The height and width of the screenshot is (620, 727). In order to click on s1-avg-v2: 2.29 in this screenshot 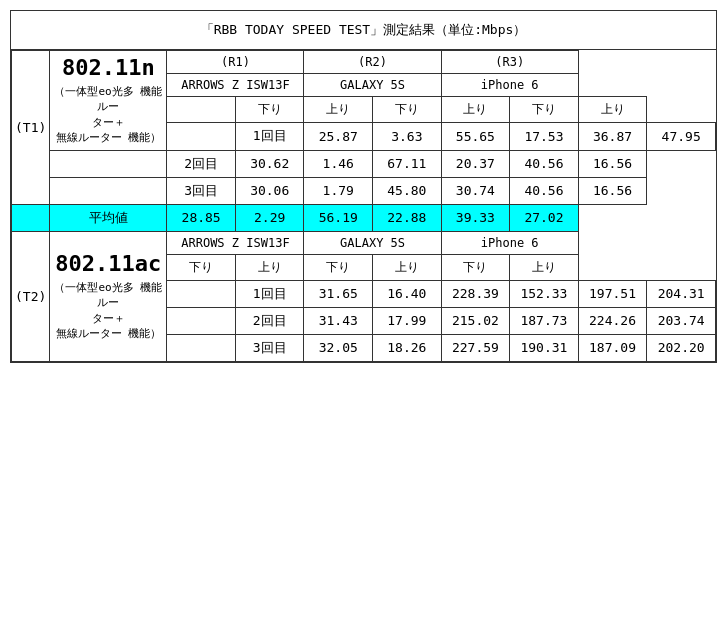, I will do `click(270, 218)`.